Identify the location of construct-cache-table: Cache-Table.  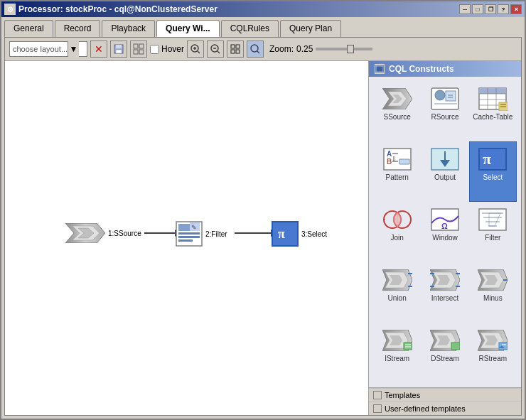
(493, 111).